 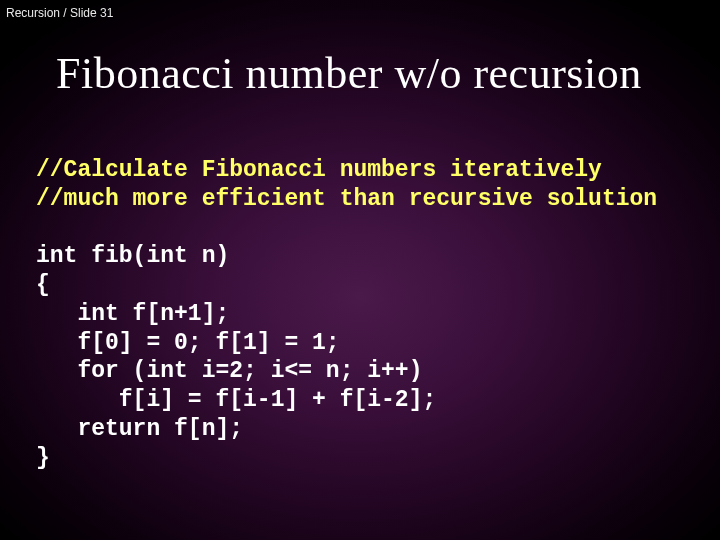 I want to click on code-line: f[0] = 0; f[1] = 1;, so click(x=188, y=343).